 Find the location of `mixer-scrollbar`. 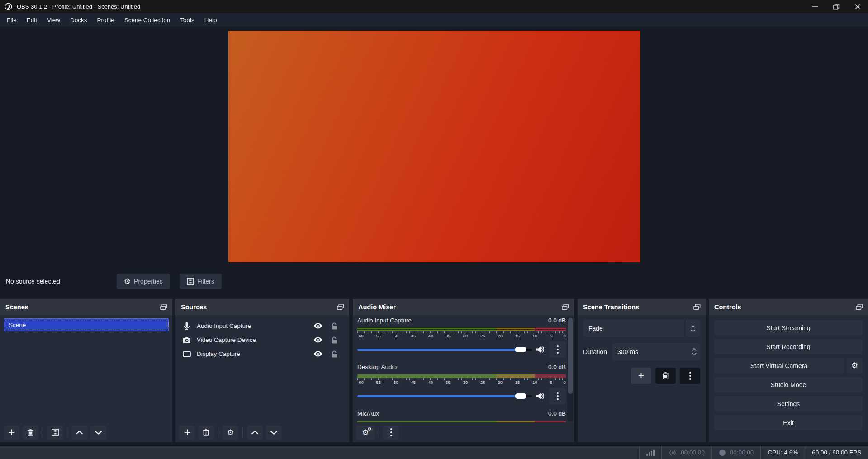

mixer-scrollbar is located at coordinates (570, 369).